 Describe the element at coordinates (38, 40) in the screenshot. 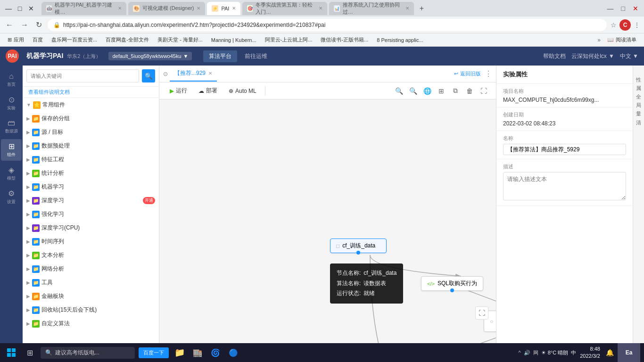

I see `bookmark-baidu: 百度` at that location.